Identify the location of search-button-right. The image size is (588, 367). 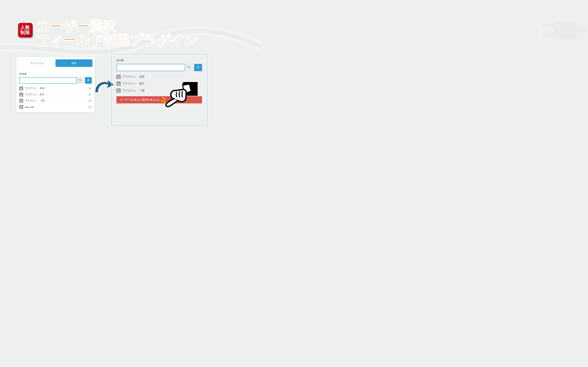
(189, 67).